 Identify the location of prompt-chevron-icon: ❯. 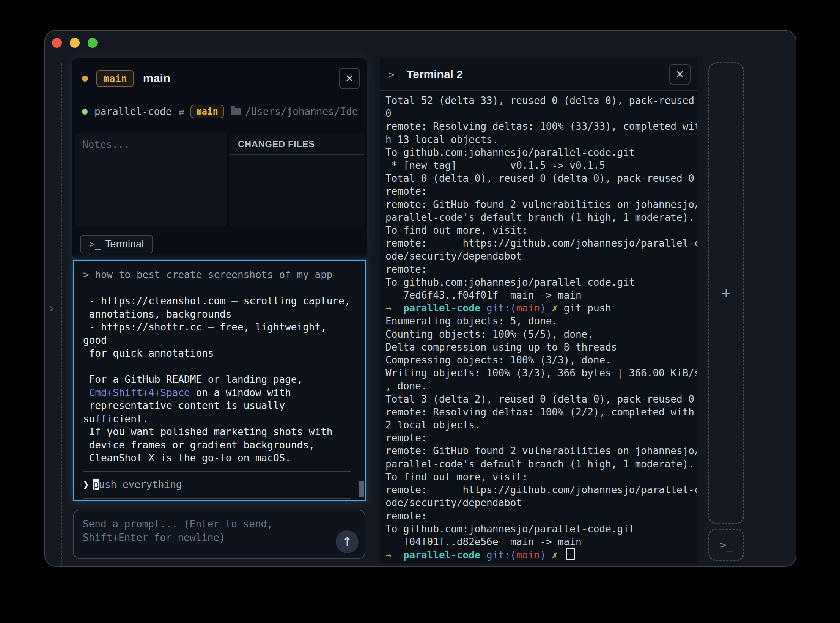
(86, 485).